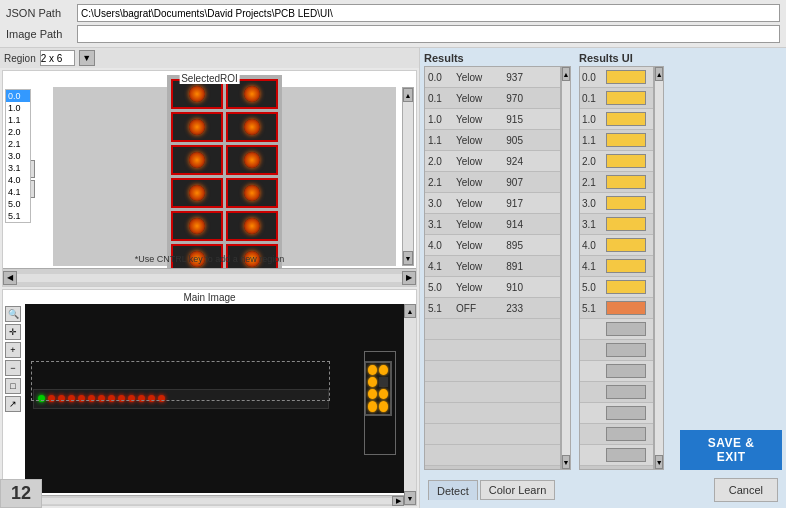 The height and width of the screenshot is (508, 786). Describe the element at coordinates (492, 268) in the screenshot. I see `results-table: 0.0 Yelow 937 0.1 Yelow 970 1.0` at that location.